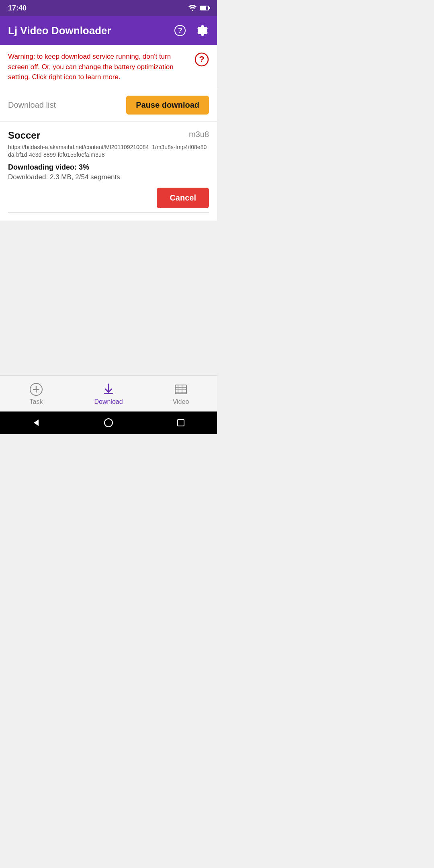 The height and width of the screenshot is (868, 434). Describe the element at coordinates (108, 402) in the screenshot. I see `nav-label-download: Download` at that location.